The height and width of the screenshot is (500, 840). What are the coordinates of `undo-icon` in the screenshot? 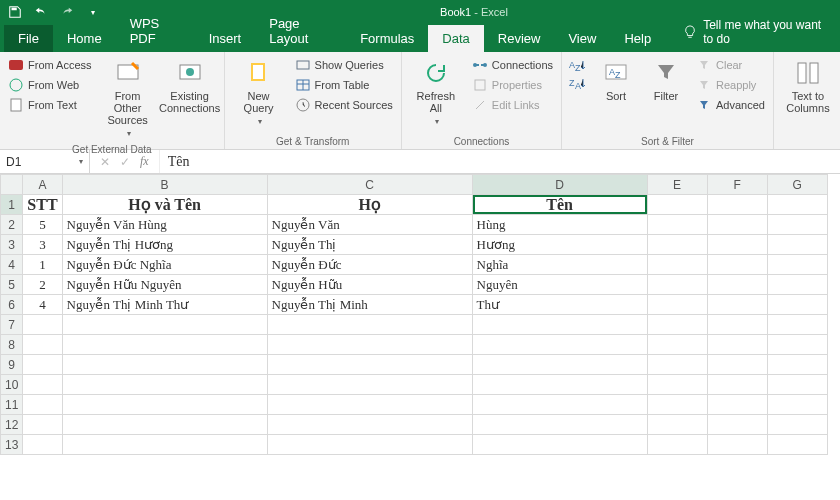 It's located at (41, 12).